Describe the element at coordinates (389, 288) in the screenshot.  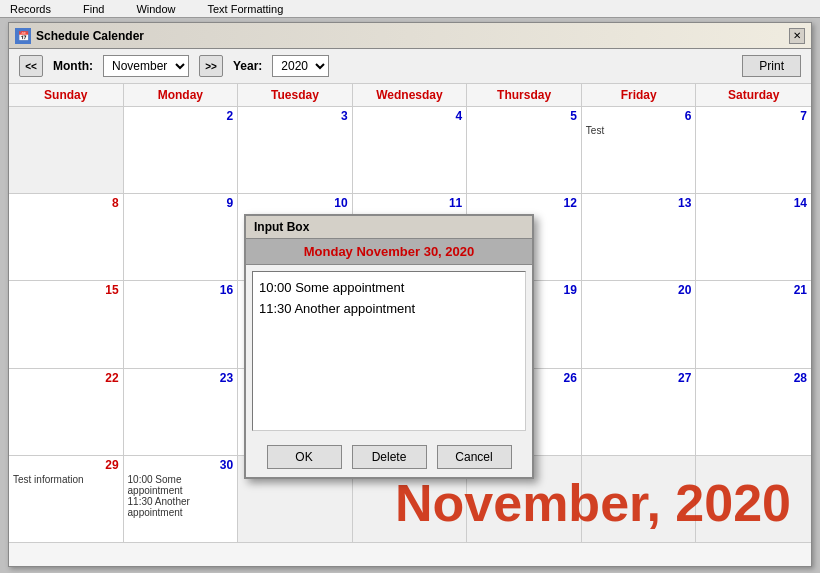
I see `appointment-line-1: 10:00 Some appointment` at that location.